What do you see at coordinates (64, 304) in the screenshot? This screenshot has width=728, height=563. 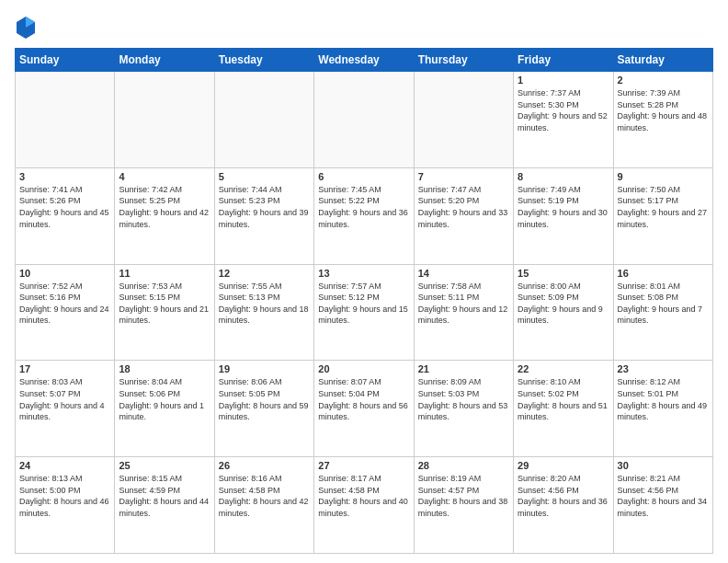 I see `day-info: Sunrise: 7:52 AMSunset: 5:16 PMDaylight:…` at bounding box center [64, 304].